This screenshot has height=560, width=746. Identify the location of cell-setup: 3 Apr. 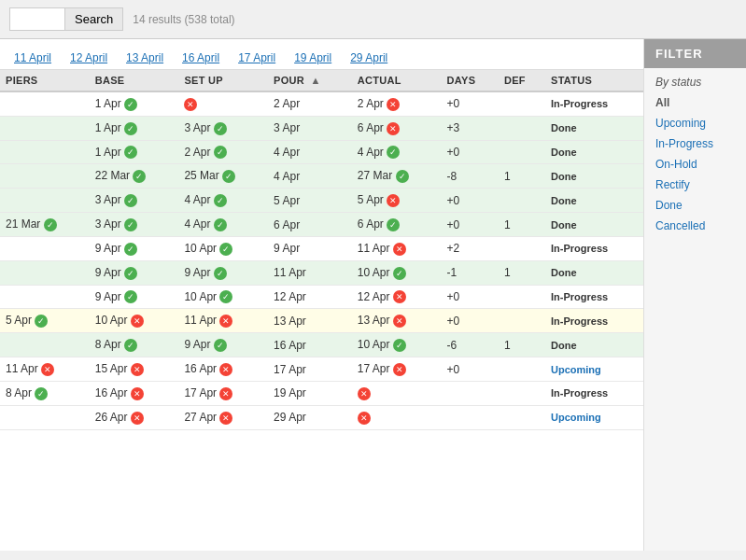
(223, 128).